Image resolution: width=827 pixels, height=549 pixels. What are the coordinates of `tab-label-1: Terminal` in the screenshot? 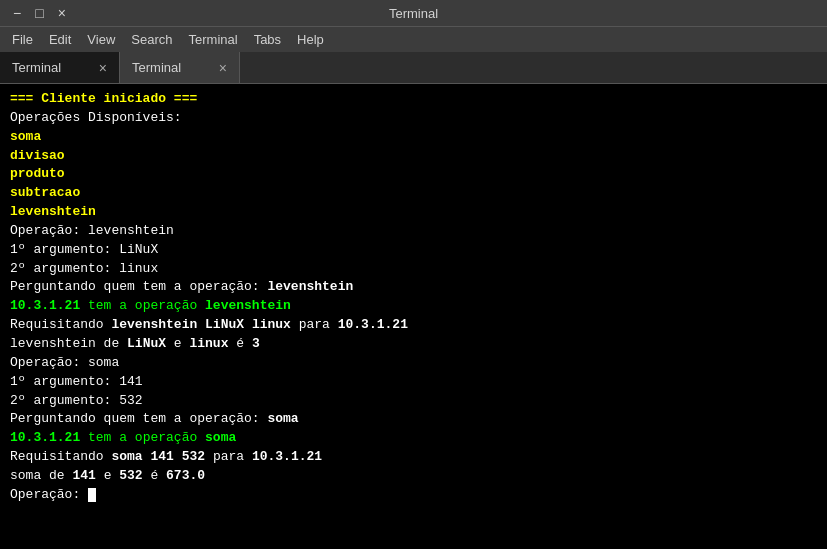 It's located at (36, 68).